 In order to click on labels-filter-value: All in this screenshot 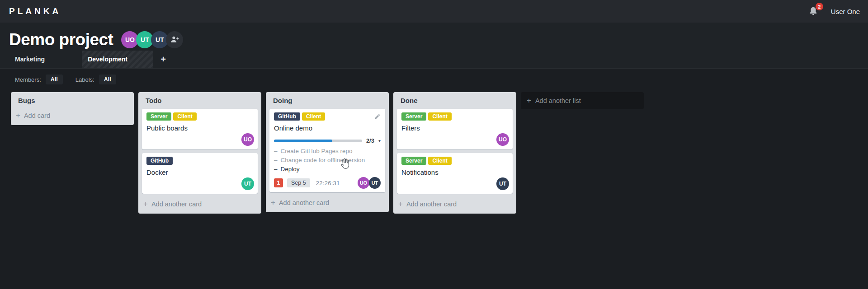, I will do `click(108, 79)`.